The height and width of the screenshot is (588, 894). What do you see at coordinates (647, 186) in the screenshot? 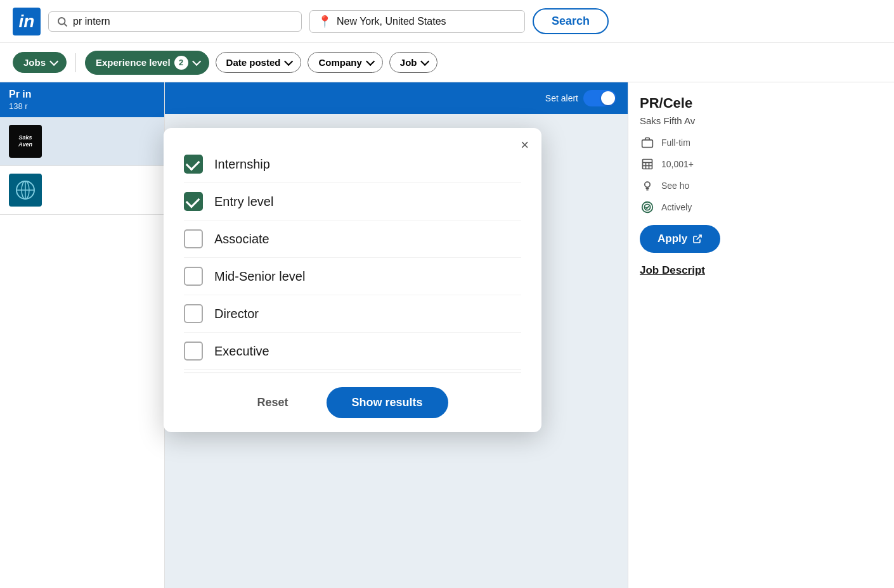
I see `lightbulb-icon` at bounding box center [647, 186].